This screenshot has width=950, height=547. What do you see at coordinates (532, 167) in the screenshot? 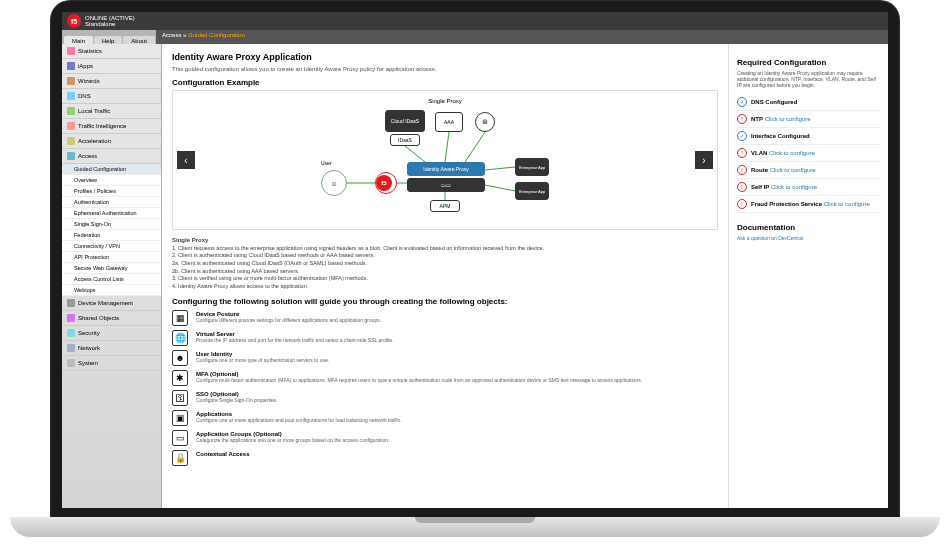
I see `enterprise-app-1: Enterprise App` at bounding box center [532, 167].